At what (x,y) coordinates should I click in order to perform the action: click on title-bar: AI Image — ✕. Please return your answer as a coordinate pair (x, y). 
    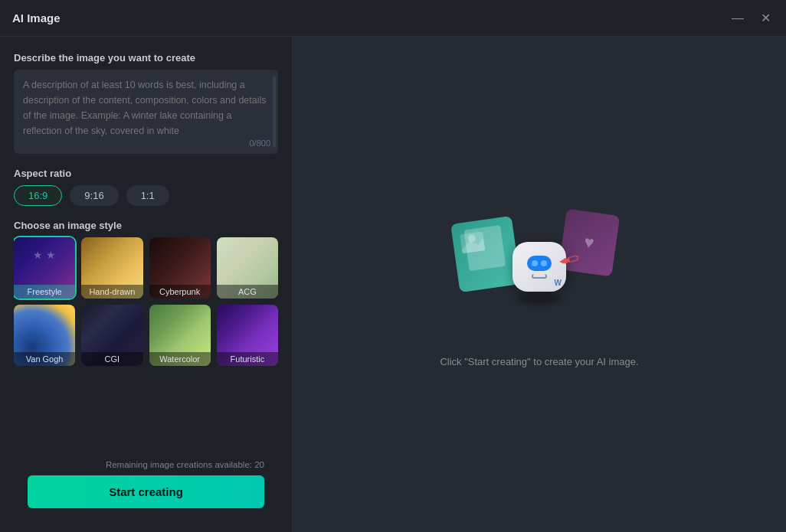
    Looking at the image, I should click on (393, 18).